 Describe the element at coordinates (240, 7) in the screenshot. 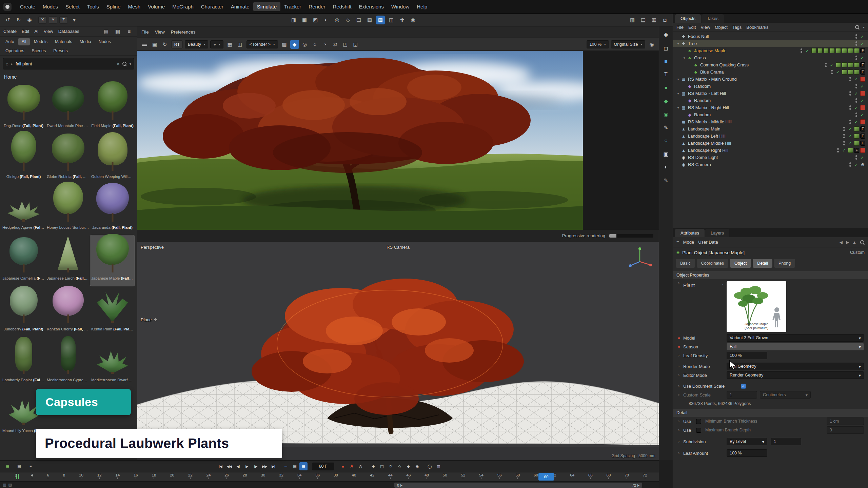

I see `menu-item-animate: Animate` at that location.